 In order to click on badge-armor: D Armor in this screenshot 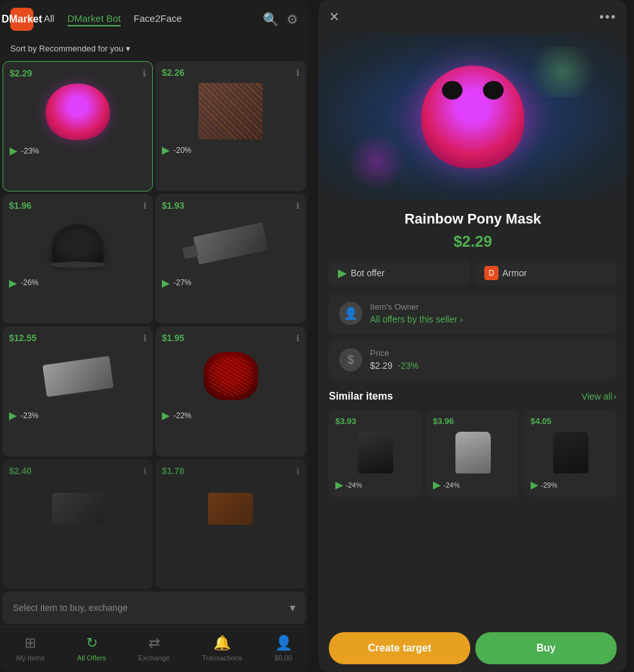, I will do `click(546, 273)`.